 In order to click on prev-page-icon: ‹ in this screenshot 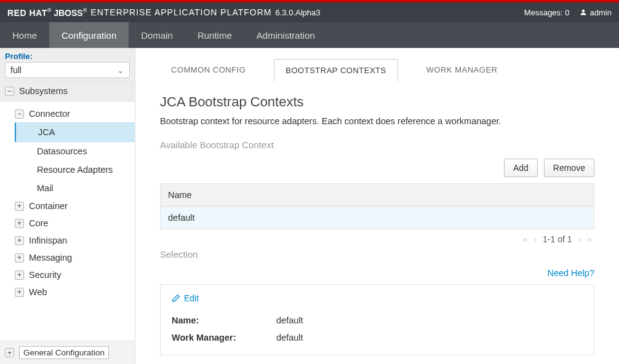, I will do `click(535, 239)`.